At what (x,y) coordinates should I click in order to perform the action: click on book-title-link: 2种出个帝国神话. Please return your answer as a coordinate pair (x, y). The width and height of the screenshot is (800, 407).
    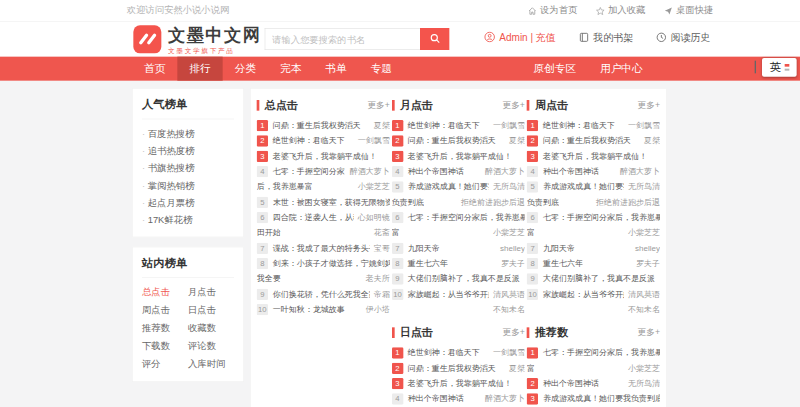
    Looking at the image, I should click on (563, 384).